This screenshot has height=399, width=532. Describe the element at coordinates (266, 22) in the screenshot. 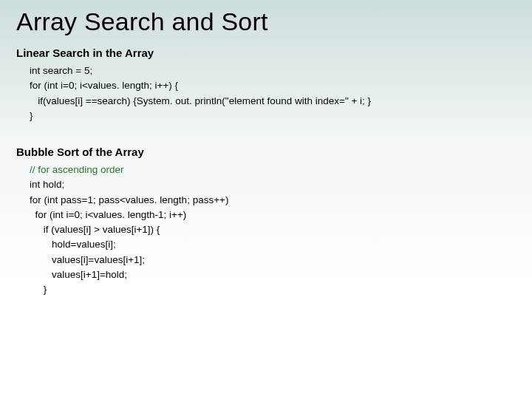

I see `page-title: Array Search and Sort` at that location.